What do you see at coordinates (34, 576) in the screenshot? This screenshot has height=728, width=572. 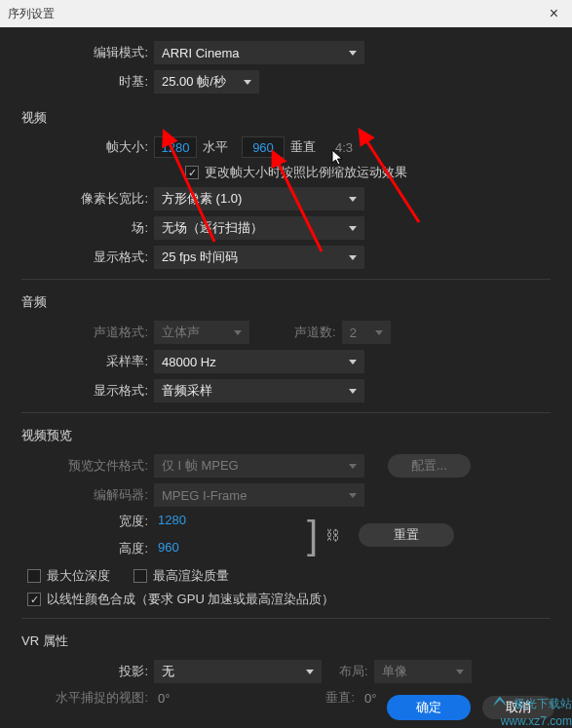 I see `max-bit-depth-checkbox` at bounding box center [34, 576].